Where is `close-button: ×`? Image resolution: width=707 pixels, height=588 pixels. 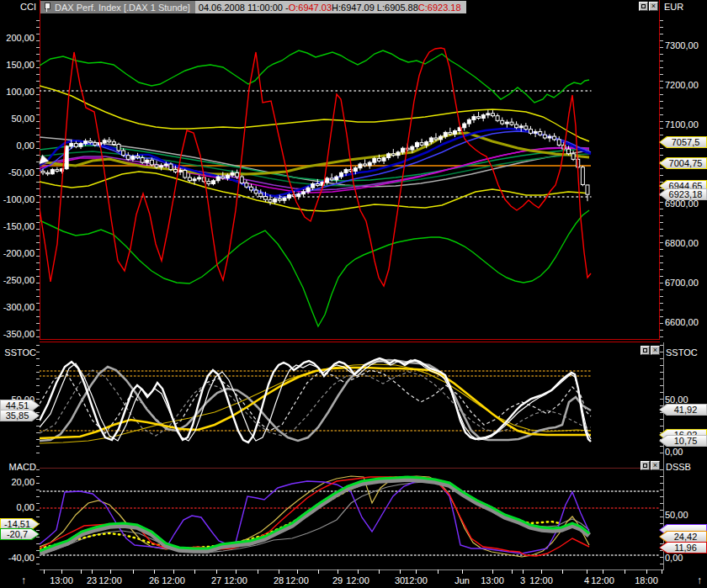
close-button: × is located at coordinates (653, 7).